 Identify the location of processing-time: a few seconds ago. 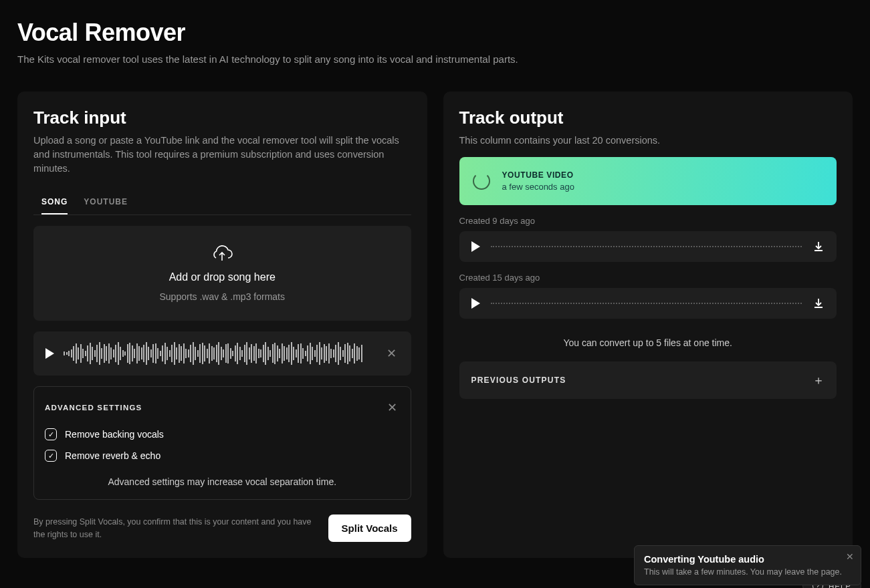
(538, 187).